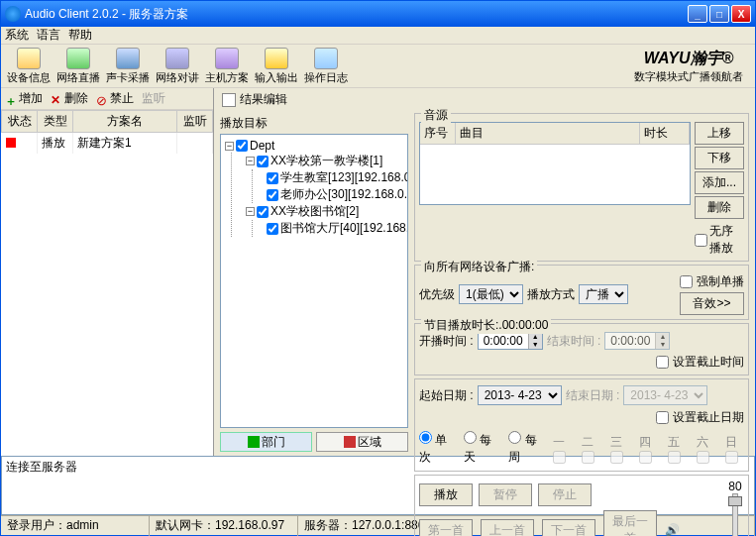  Describe the element at coordinates (13, 14) in the screenshot. I see `app-icon` at that location.